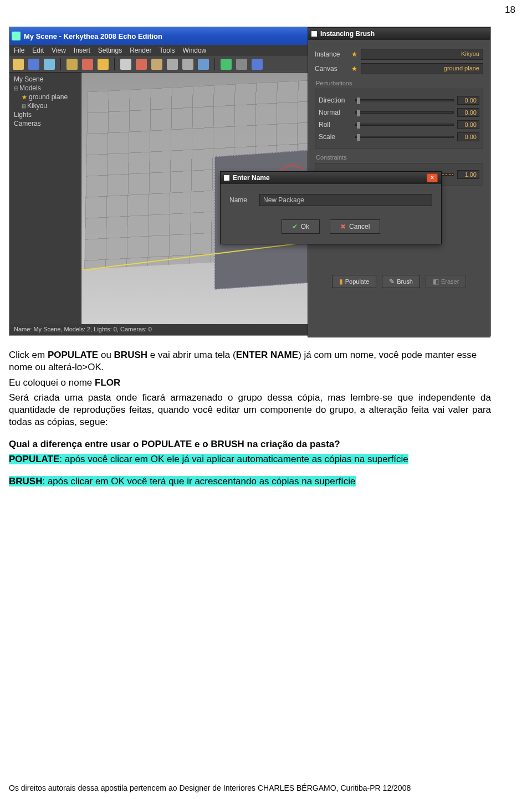 The image size is (532, 799). Describe the element at coordinates (45, 88) in the screenshot. I see `tree-models: ⊟Models` at that location.